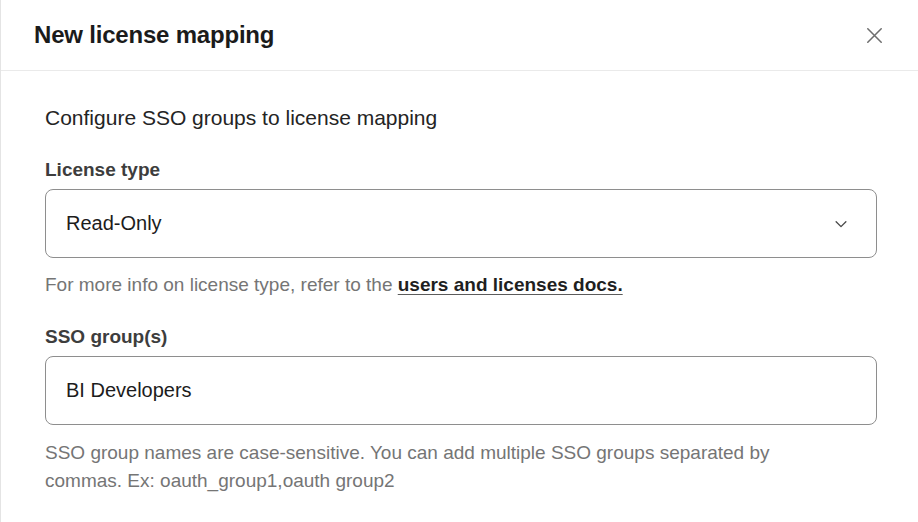 This screenshot has height=522, width=918. What do you see at coordinates (461, 224) in the screenshot?
I see `license-type-select: Read-Only` at bounding box center [461, 224].